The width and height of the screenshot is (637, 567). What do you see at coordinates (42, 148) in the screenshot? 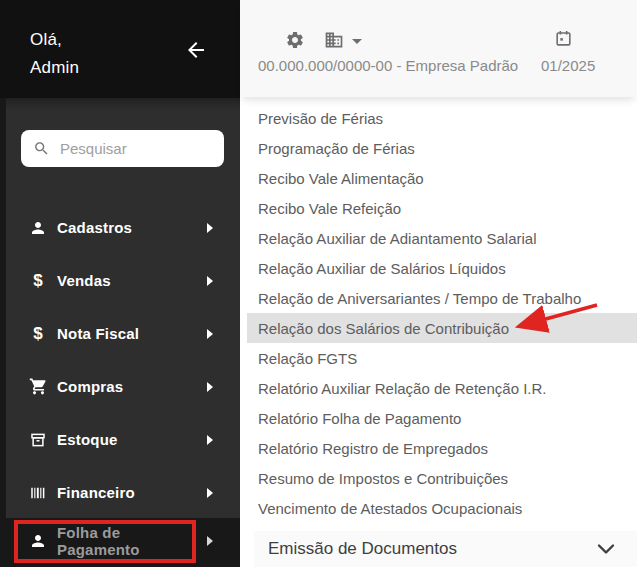
I see `search-icon` at bounding box center [42, 148].